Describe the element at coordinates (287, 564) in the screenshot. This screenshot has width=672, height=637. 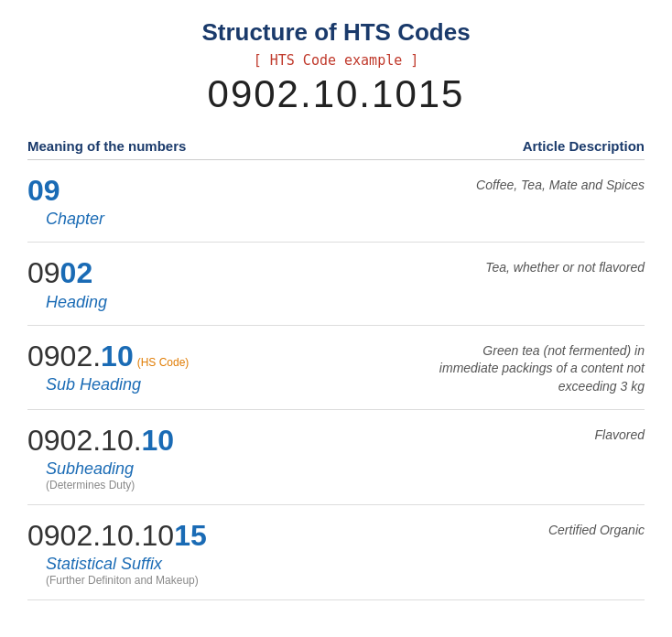
I see `row-label-4: Statistical Suffix` at that location.